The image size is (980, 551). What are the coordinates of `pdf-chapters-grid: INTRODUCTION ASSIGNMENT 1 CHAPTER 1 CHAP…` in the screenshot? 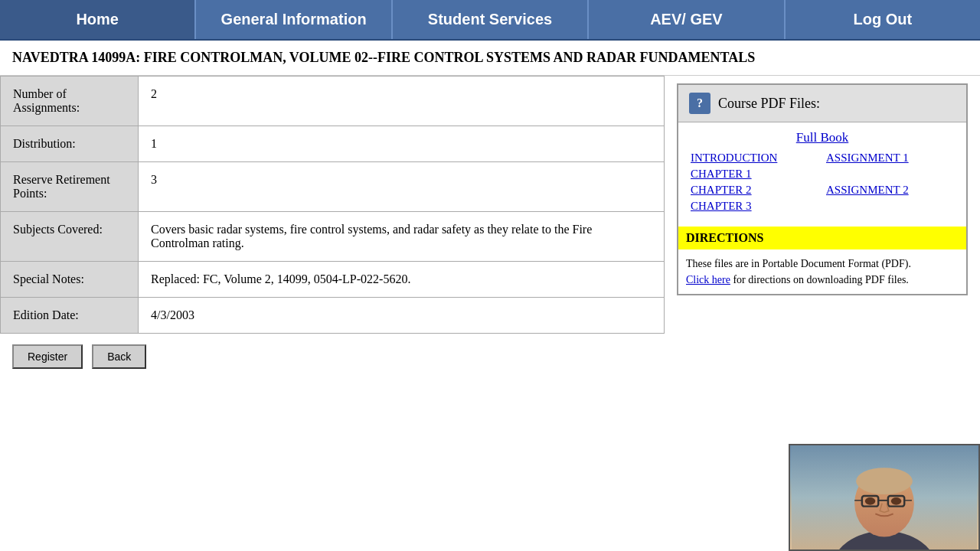 It's located at (822, 182).